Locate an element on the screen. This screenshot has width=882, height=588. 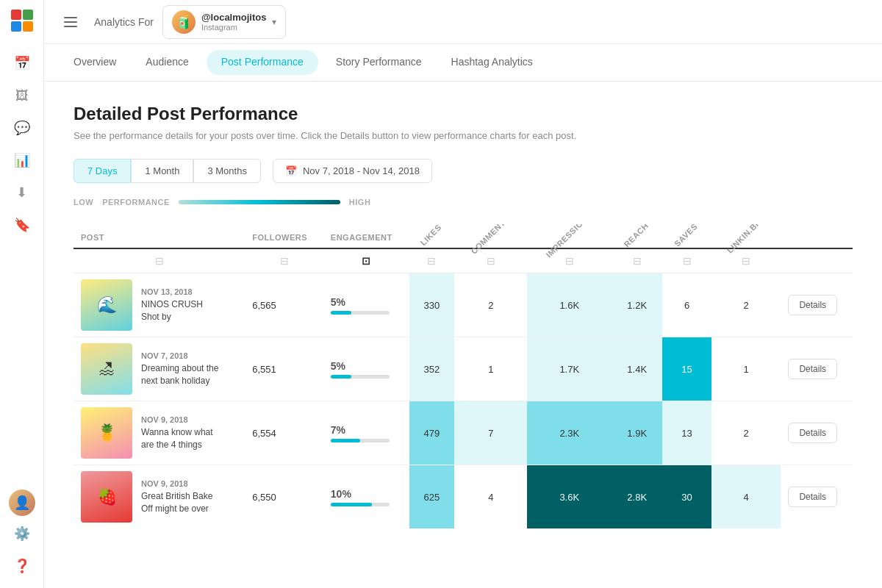
topbar: Analytics For 🧃 @localmojitos Instagram … is located at coordinates (463, 22).